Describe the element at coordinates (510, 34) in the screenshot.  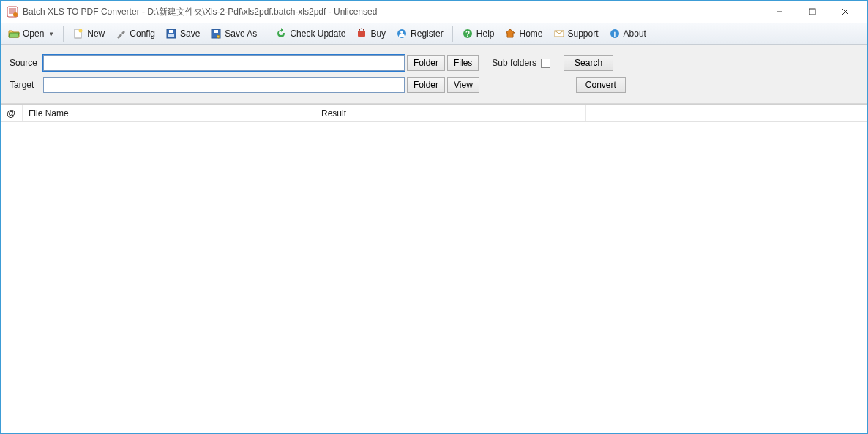
I see `home-icon` at that location.